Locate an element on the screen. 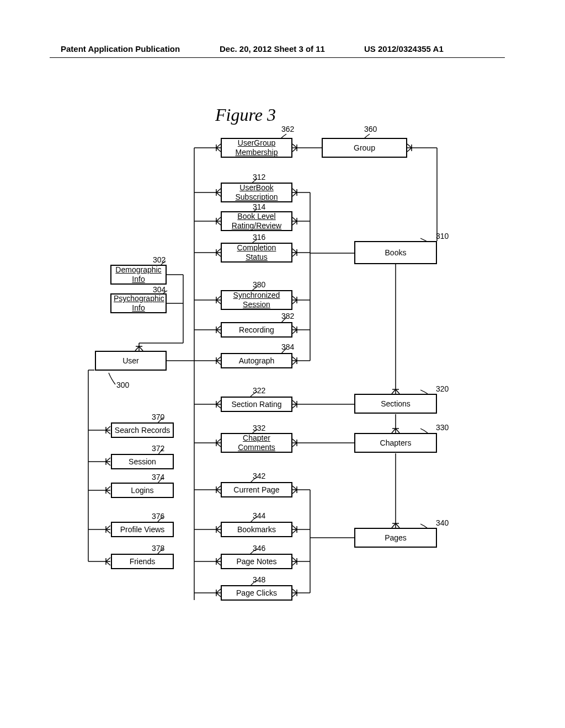 Image resolution: width=565 pixels, height=728 pixels. box-autograph: Autograph is located at coordinates (257, 361).